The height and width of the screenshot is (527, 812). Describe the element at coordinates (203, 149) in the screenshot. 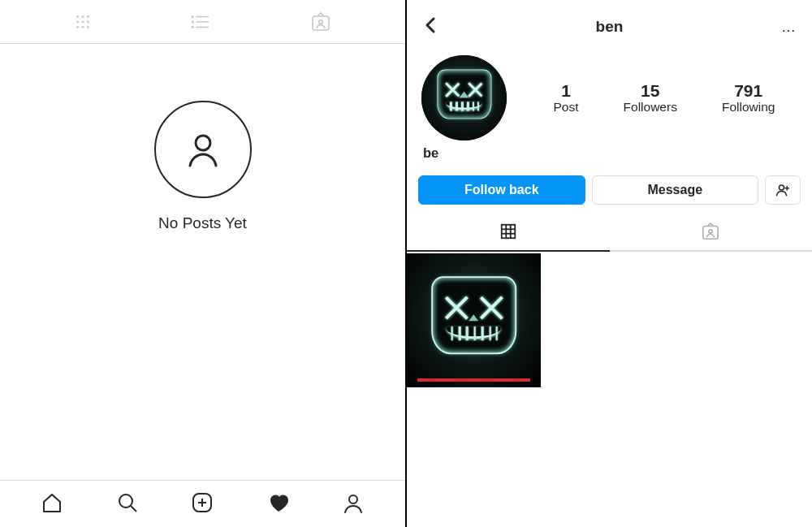

I see `empty-profile-ring` at that location.